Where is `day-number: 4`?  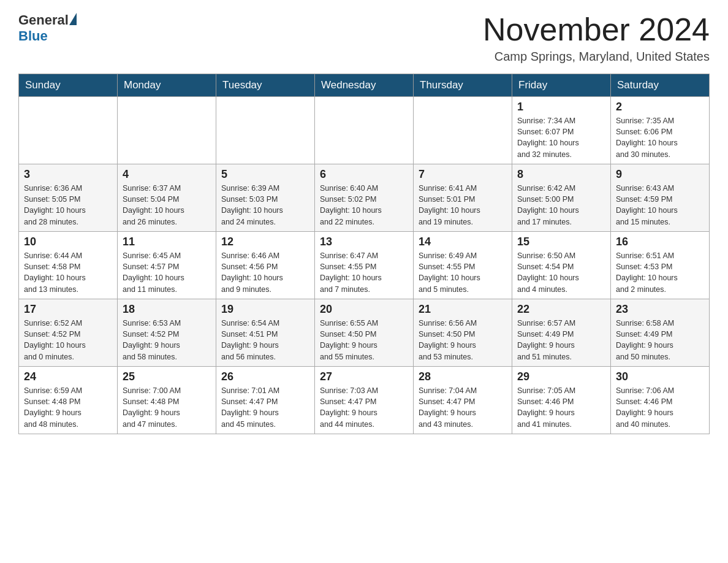
day-number: 4 is located at coordinates (167, 174).